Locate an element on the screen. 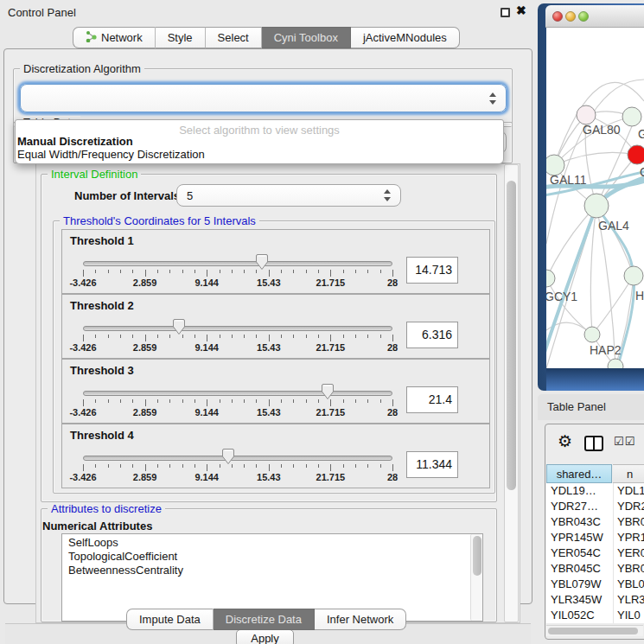  table-horizontal-scrollbar is located at coordinates (595, 631).